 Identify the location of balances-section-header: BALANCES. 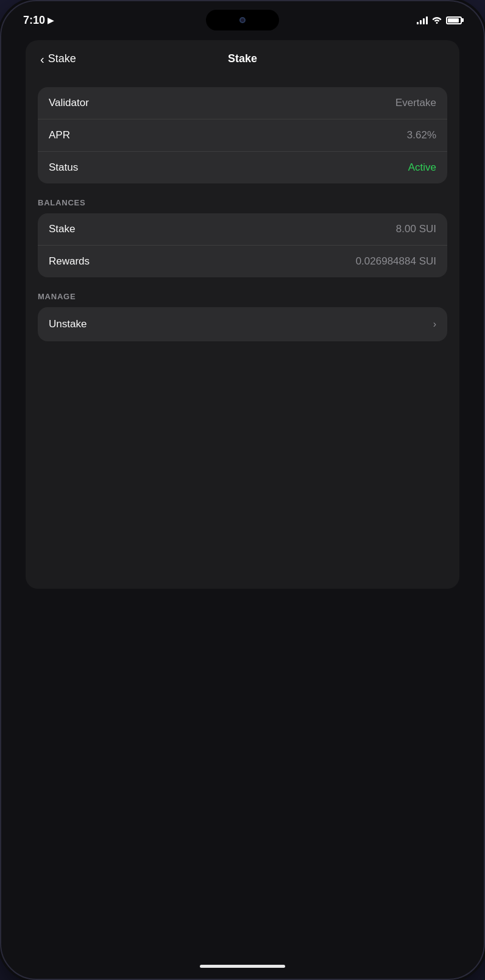
(242, 206).